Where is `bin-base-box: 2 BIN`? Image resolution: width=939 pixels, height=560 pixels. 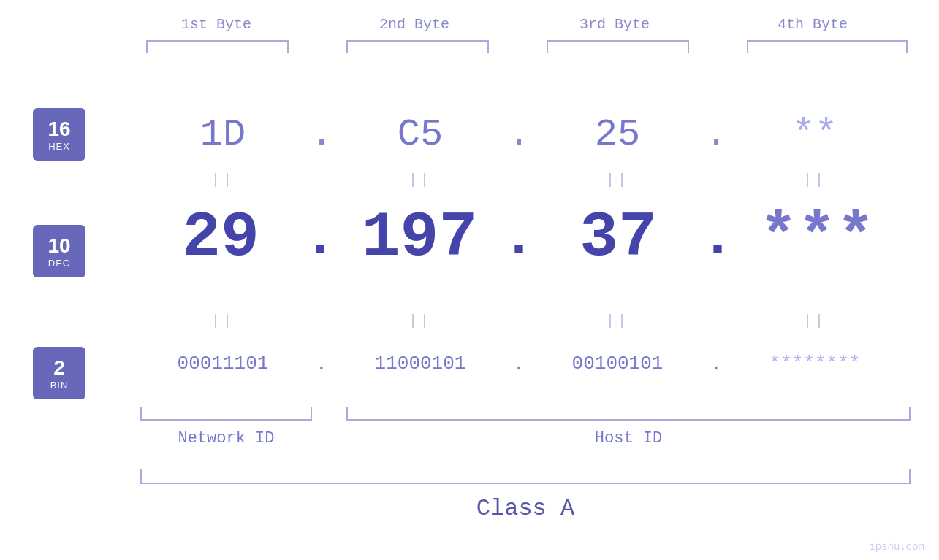 bin-base-box: 2 BIN is located at coordinates (59, 373).